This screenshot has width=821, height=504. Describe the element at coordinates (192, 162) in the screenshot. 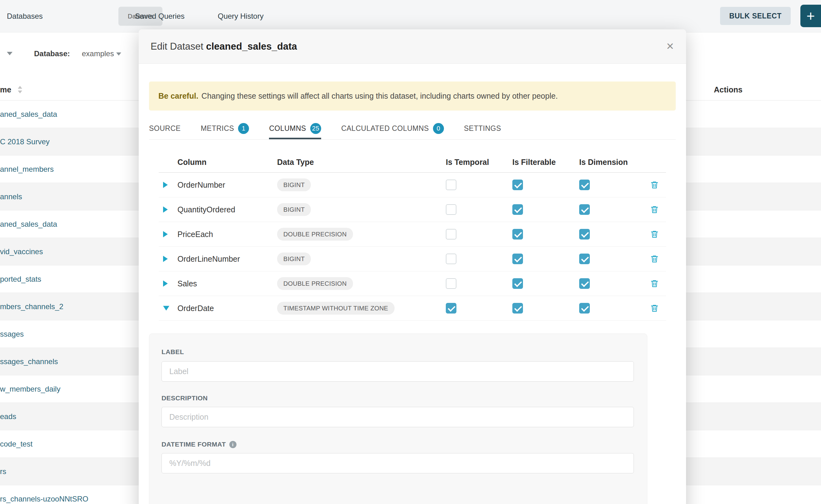

I see `column-header: Column` at that location.